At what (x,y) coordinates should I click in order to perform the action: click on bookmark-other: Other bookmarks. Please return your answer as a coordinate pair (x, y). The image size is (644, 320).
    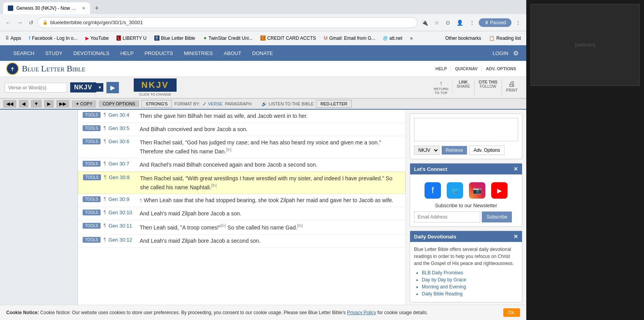
    Looking at the image, I should click on (463, 38).